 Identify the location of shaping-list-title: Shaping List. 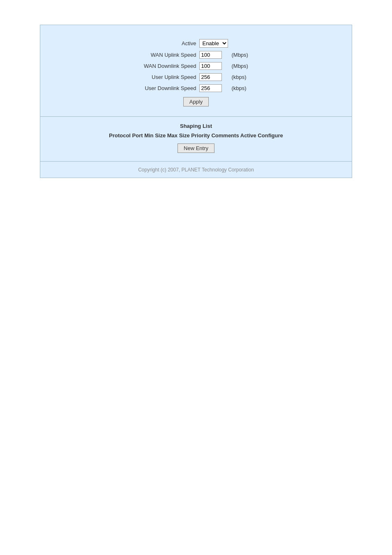
(196, 126).